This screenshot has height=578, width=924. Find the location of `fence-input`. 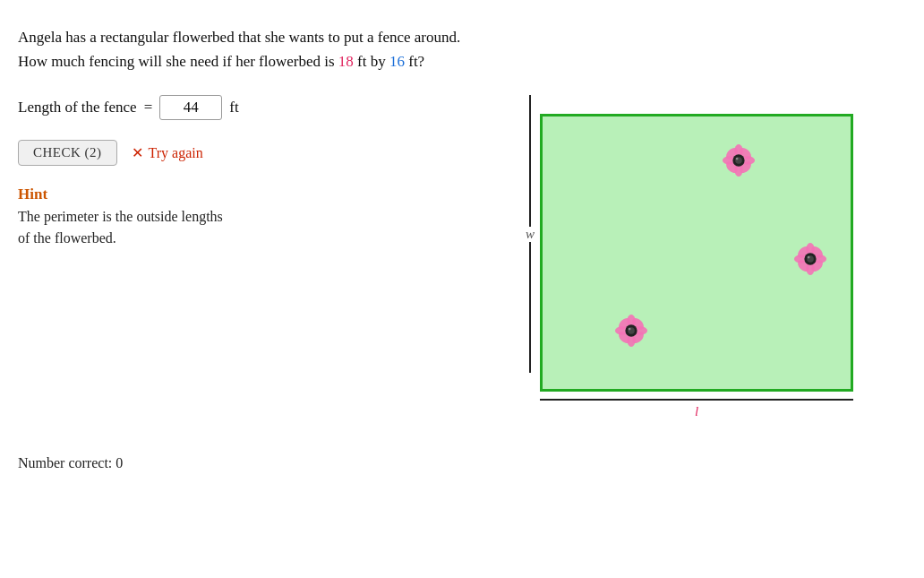

fence-input is located at coordinates (191, 108).